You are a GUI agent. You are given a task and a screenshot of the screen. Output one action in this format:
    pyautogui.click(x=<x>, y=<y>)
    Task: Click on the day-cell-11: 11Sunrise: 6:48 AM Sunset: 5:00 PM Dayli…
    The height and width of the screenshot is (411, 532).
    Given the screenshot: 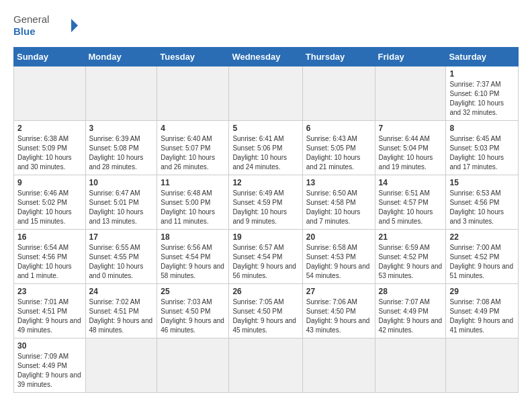 What is the action you would take?
    pyautogui.click(x=193, y=203)
    